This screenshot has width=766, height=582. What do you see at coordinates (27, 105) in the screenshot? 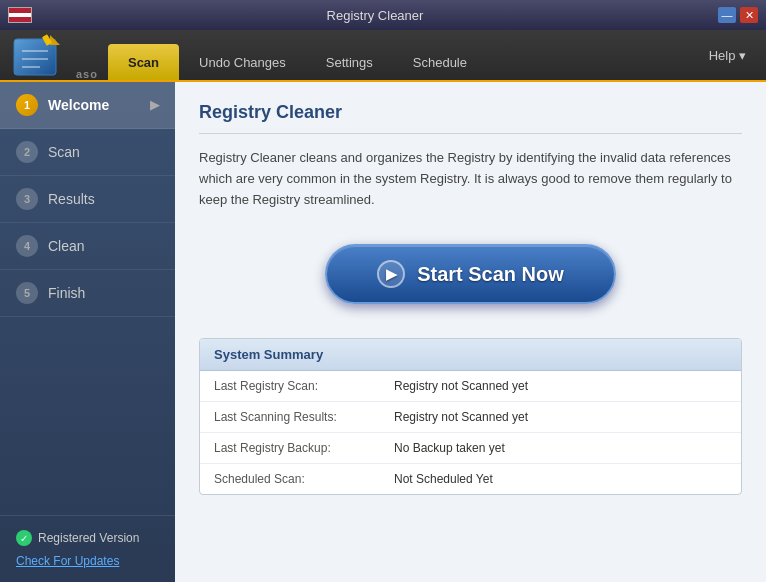
I see `step-circle-1: 1` at bounding box center [27, 105].